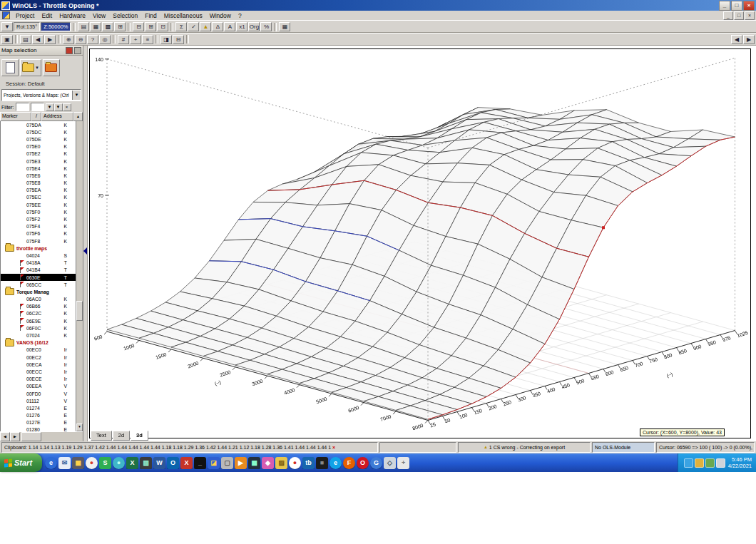 The height and width of the screenshot is (544, 756). Describe the element at coordinates (362, 463) in the screenshot. I see `taskbar-icon-opera: O` at that location.